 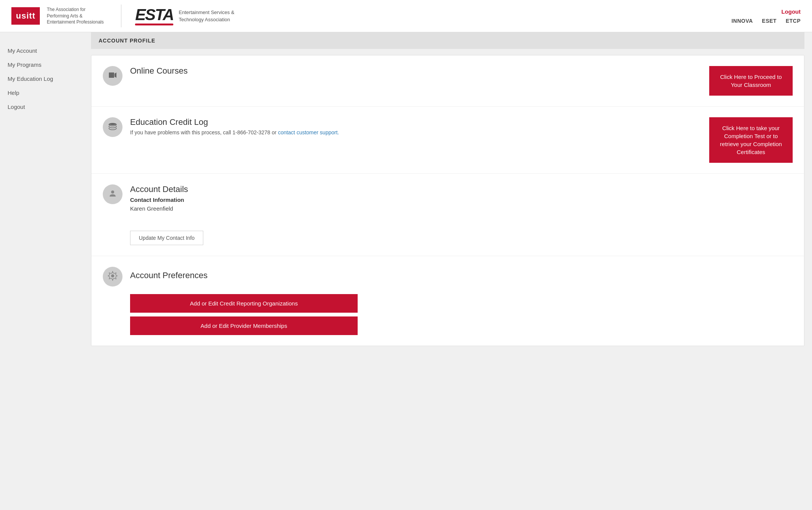 I want to click on account-details-header: Account Details Contact Information Kare…, so click(x=448, y=198).